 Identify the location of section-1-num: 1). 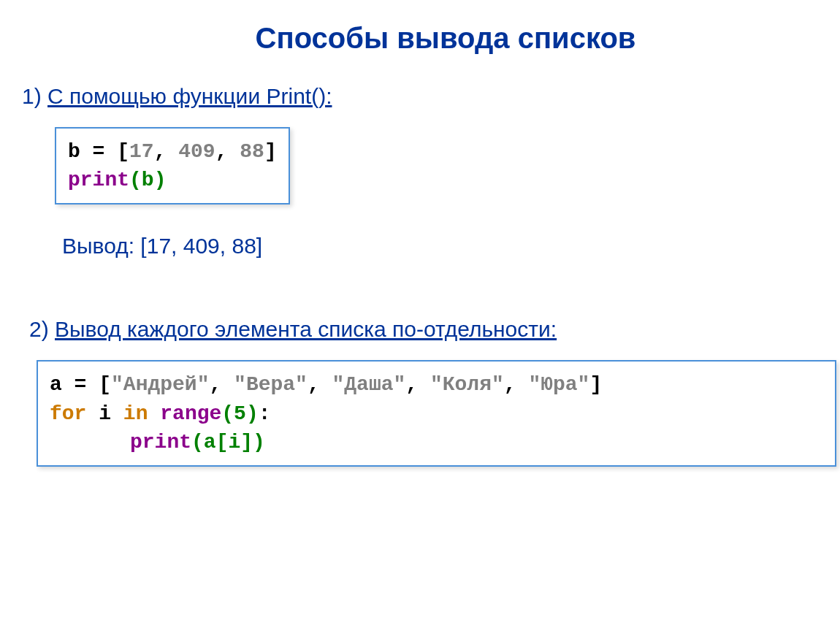
(35, 96).